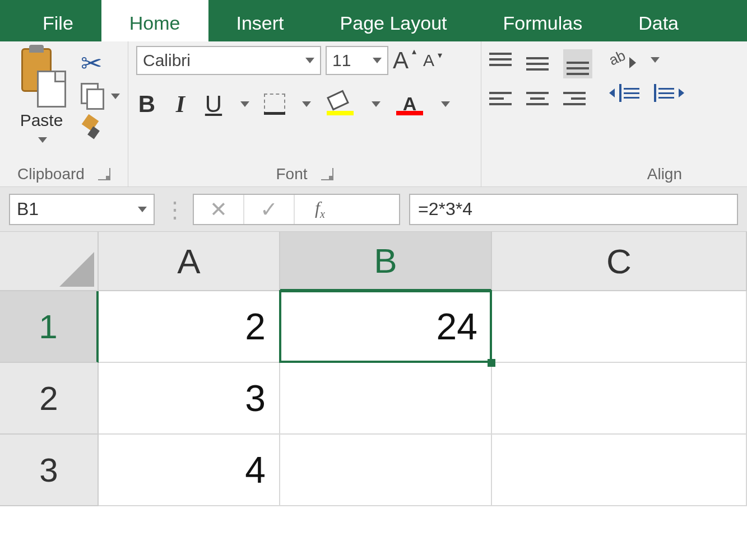 The width and height of the screenshot is (747, 560). What do you see at coordinates (624, 93) in the screenshot?
I see `decrease-indent-icon` at bounding box center [624, 93].